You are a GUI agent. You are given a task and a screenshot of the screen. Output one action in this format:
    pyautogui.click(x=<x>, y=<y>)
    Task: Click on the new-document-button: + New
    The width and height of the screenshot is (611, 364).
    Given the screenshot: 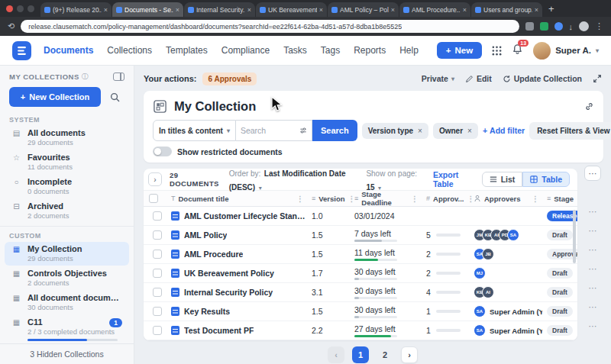 What is the action you would take?
    pyautogui.click(x=460, y=50)
    